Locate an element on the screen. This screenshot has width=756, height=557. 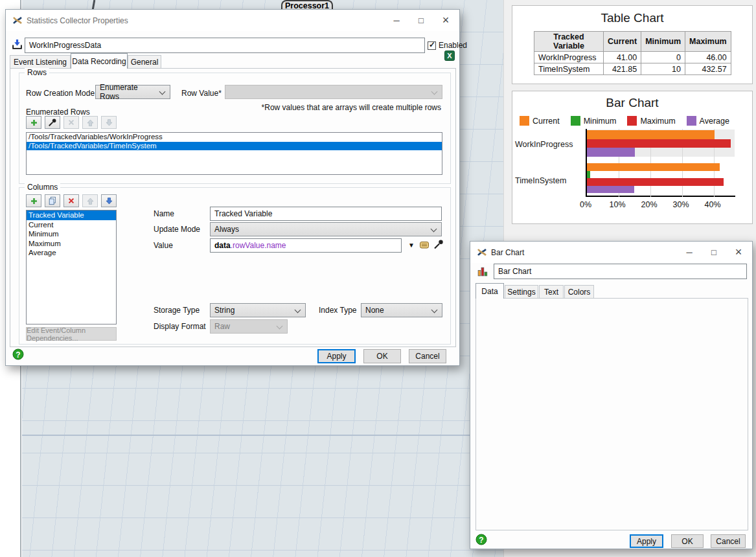
column-value-code-input: data.rowValue.name is located at coordinates (306, 245).